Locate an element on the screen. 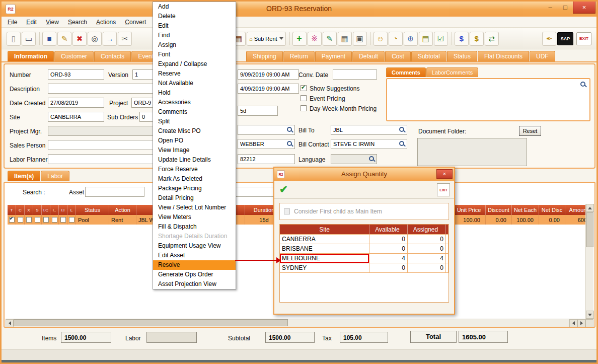 This screenshot has height=364, width=598. smiley-icon: ☺ is located at coordinates (381, 39).